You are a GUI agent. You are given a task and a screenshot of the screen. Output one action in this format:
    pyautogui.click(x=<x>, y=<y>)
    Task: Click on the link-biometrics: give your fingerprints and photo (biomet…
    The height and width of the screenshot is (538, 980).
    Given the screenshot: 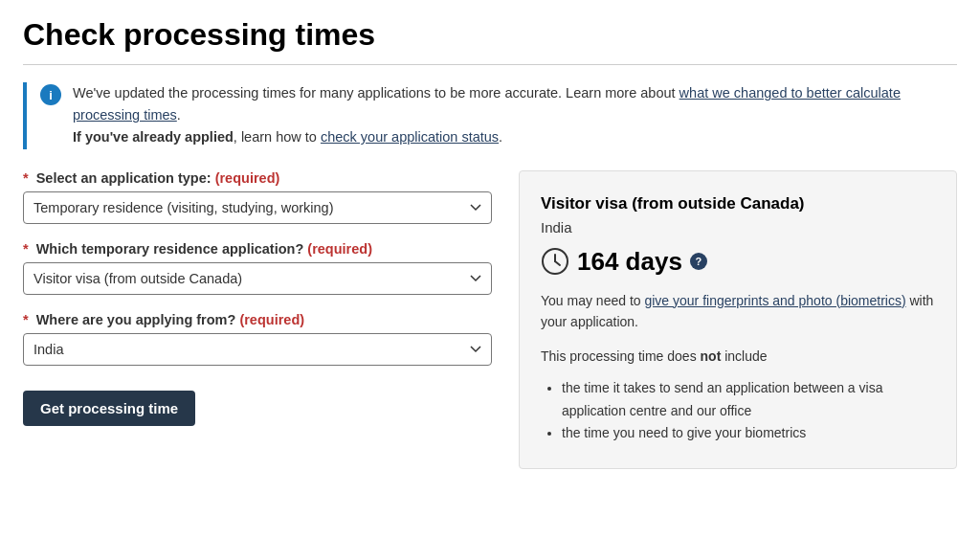 What is the action you would take?
    pyautogui.click(x=775, y=301)
    